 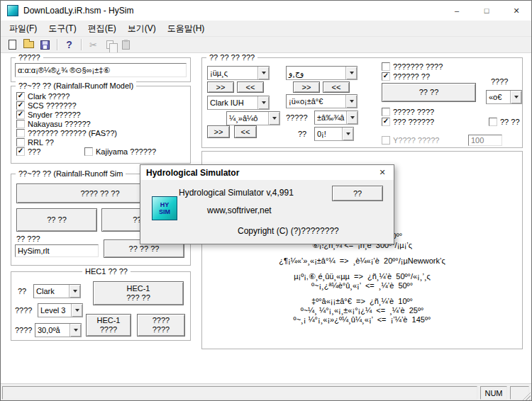 I want to click on checkbox-kajiyama: Kajiyama ??????, so click(x=121, y=152).